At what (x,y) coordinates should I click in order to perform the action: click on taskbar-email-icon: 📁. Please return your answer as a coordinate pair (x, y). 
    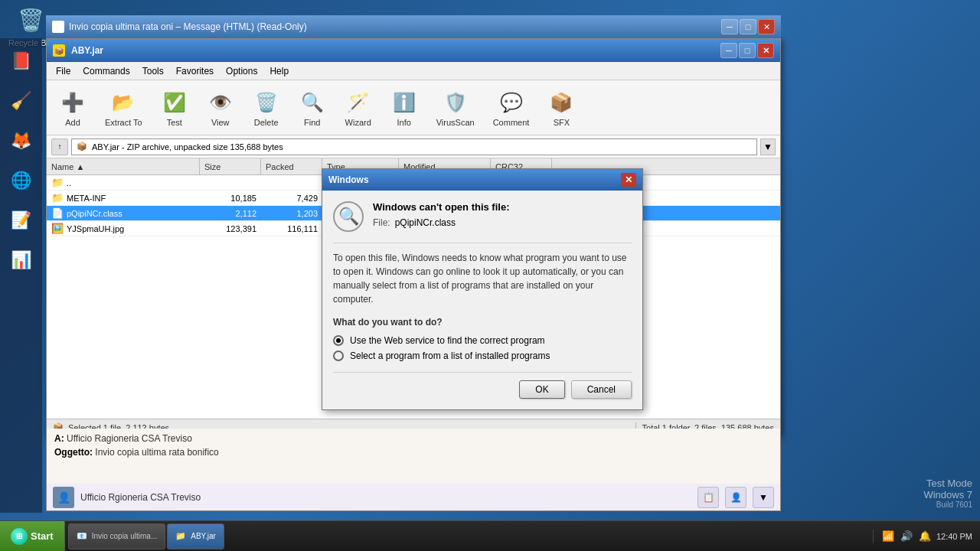
    Looking at the image, I should click on (181, 536).